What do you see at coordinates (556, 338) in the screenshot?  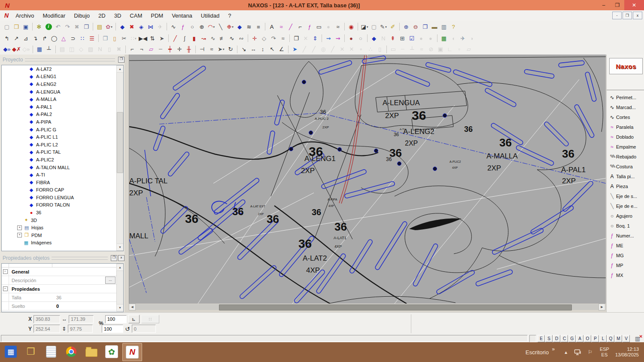 I see `letter-button-d: D` at bounding box center [556, 338].